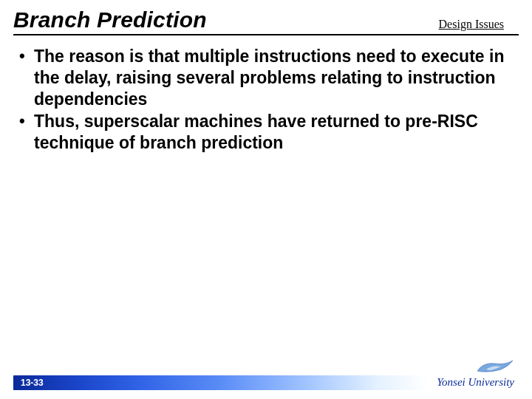 This screenshot has height=399, width=532. What do you see at coordinates (33, 383) in the screenshot?
I see `page-number: 13-33` at bounding box center [33, 383].